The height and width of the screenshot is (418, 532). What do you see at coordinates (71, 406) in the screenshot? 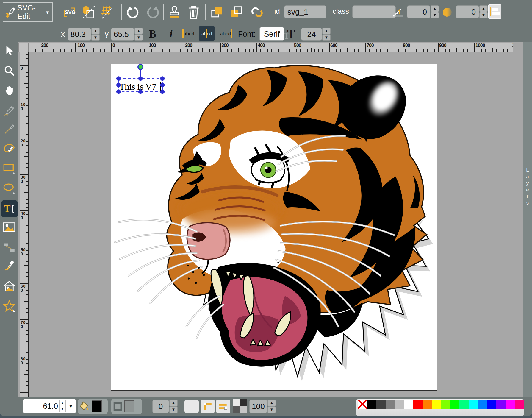
I see `chevron-down-icon: ▼` at bounding box center [71, 406].